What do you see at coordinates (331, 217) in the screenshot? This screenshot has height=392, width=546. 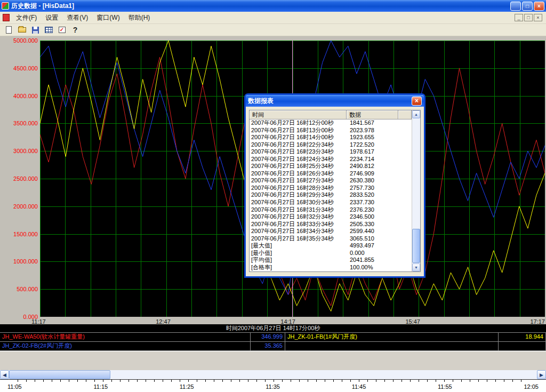 I see `report-row: 2007年06月27日 16时32分34秒 2346.500` at bounding box center [331, 217].